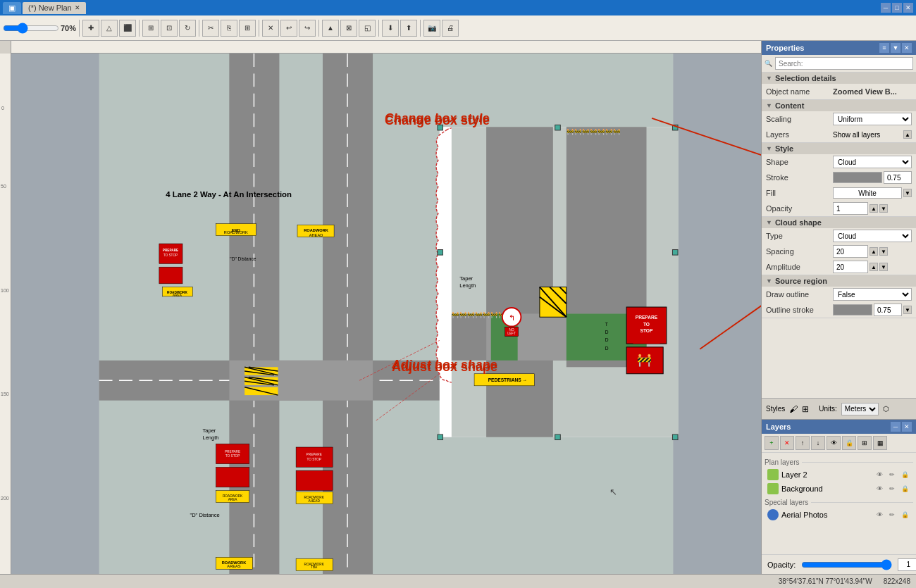  What do you see at coordinates (838, 78) in the screenshot?
I see `section-selection-details-header: ▼ Selection details` at bounding box center [838, 78].